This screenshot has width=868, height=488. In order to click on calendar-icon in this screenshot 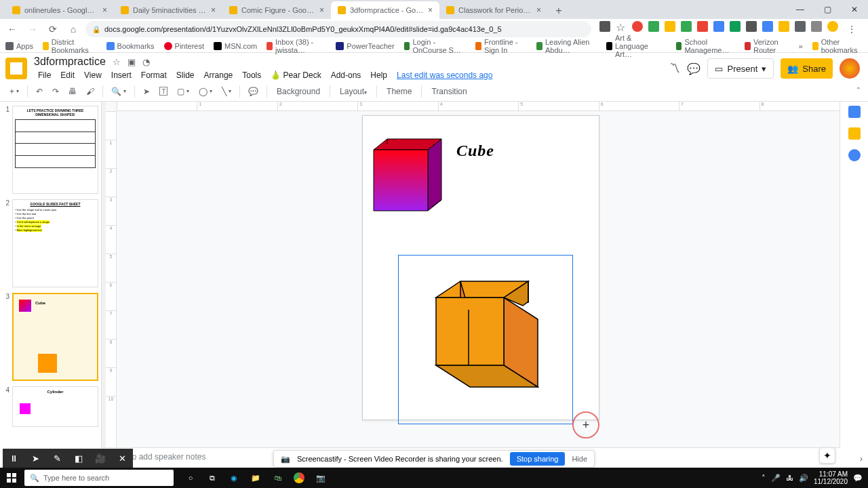, I will do `click(854, 112)`.